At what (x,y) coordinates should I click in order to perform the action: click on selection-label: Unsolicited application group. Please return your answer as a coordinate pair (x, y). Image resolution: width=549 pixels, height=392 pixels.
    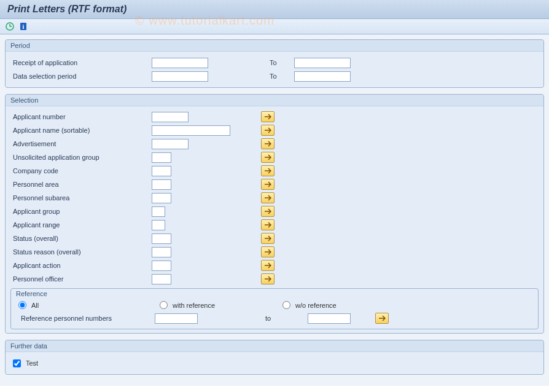
    Looking at the image, I should click on (81, 157).